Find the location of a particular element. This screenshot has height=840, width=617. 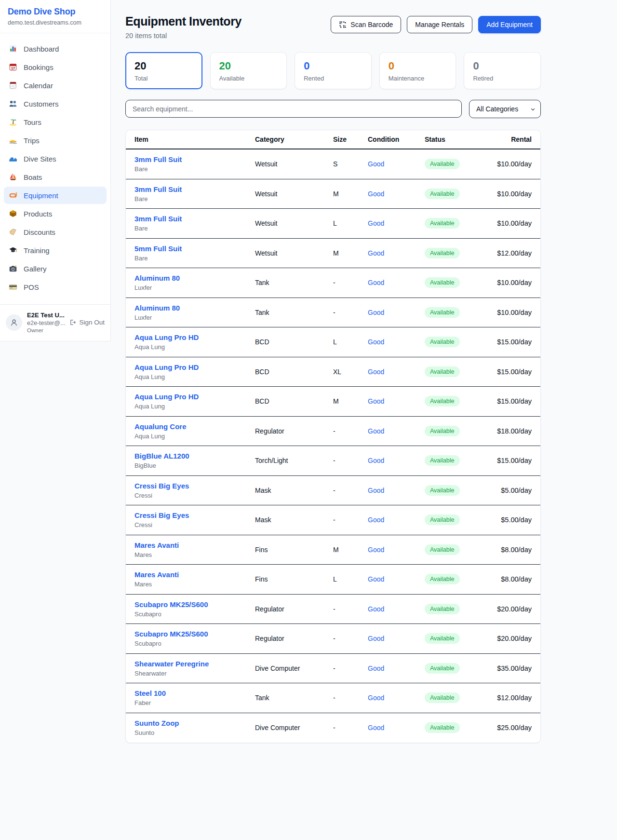

item-name-link: Steel 100 is located at coordinates (150, 693).